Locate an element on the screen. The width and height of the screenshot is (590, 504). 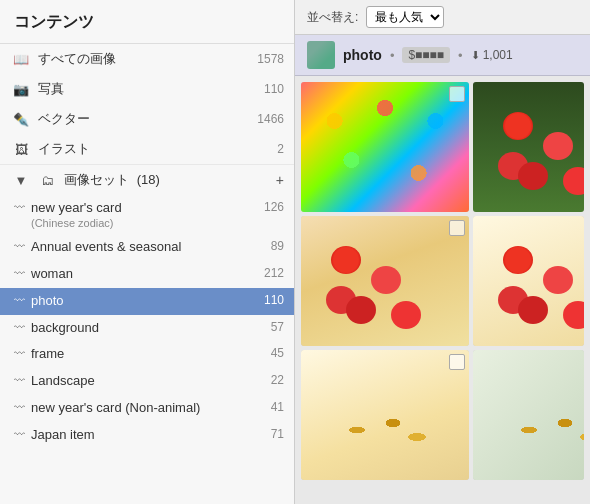
pasta-image is located at coordinates (385, 415).